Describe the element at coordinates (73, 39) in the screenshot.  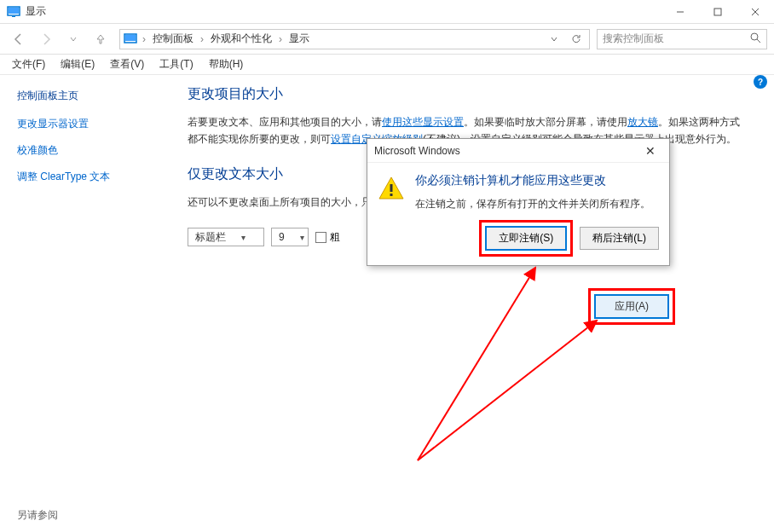
I see `recent-dropdown` at that location.